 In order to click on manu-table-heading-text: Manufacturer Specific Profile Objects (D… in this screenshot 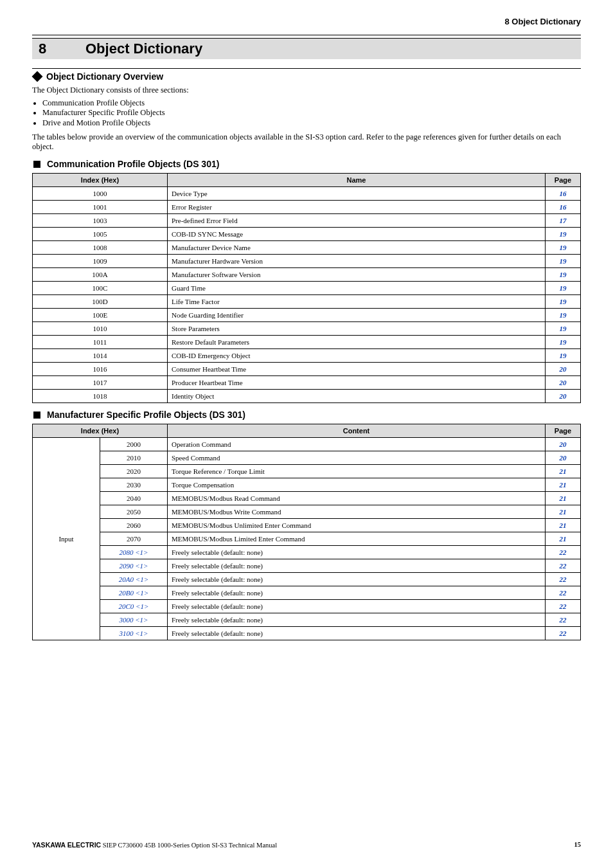, I will do `click(147, 415)`.